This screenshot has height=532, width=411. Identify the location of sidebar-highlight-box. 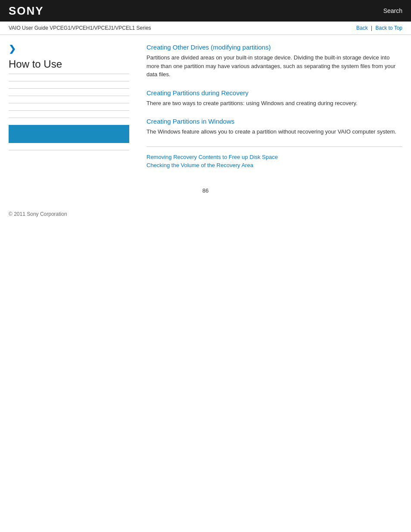
(69, 134).